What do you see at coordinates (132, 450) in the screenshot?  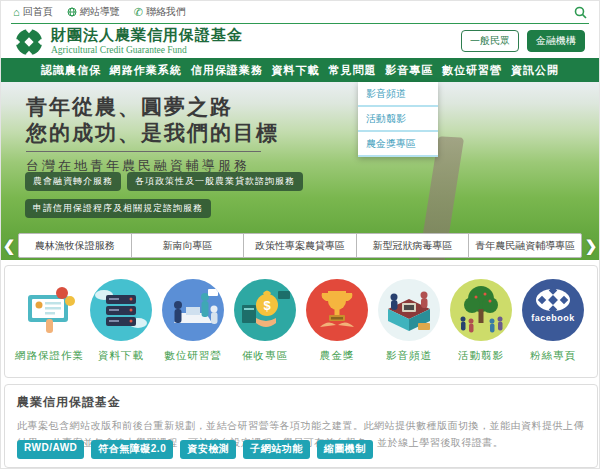 I see `badge-accessibility: 符合無障礙2.0` at bounding box center [132, 450].